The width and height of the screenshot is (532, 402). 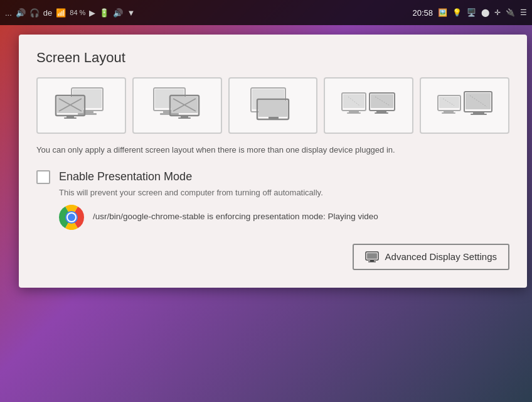 I want to click on taskbar-headset-icon: 🎧, so click(x=35, y=13).